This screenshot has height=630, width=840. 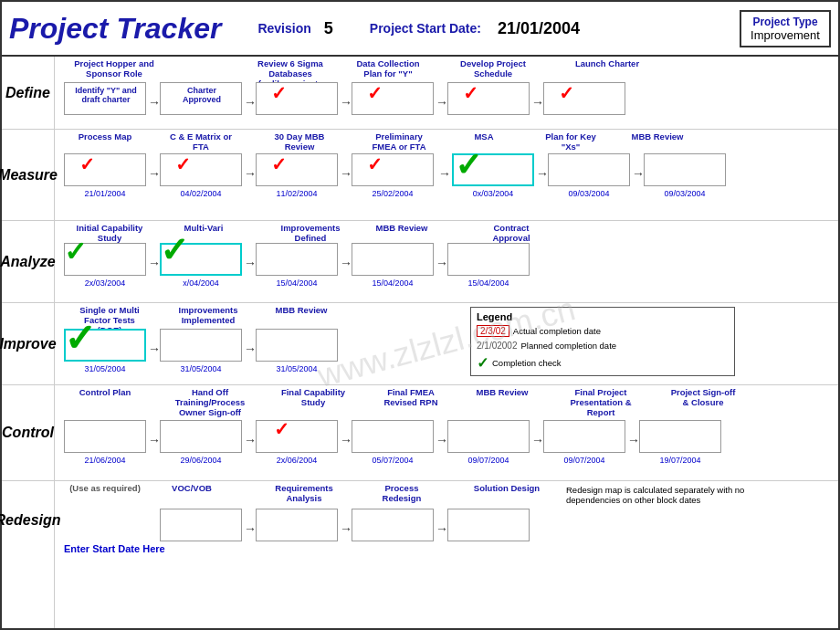 I want to click on box-finalcap, so click(x=297, y=436).